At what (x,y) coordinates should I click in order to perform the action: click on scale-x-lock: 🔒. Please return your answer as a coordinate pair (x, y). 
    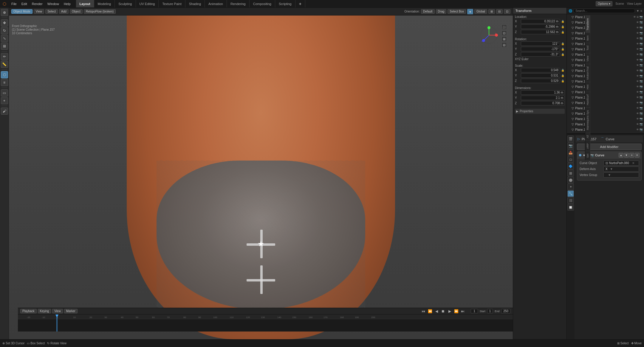
    Looking at the image, I should click on (563, 70).